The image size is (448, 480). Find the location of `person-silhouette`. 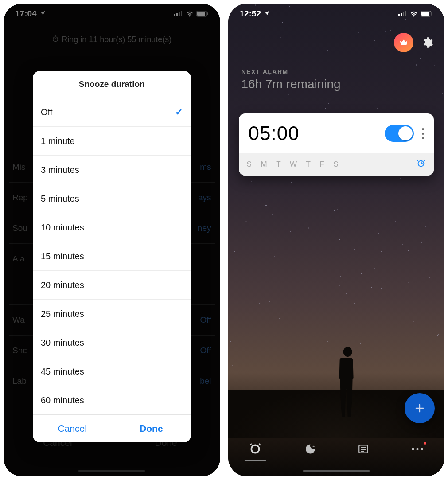

person-silhouette is located at coordinates (348, 381).